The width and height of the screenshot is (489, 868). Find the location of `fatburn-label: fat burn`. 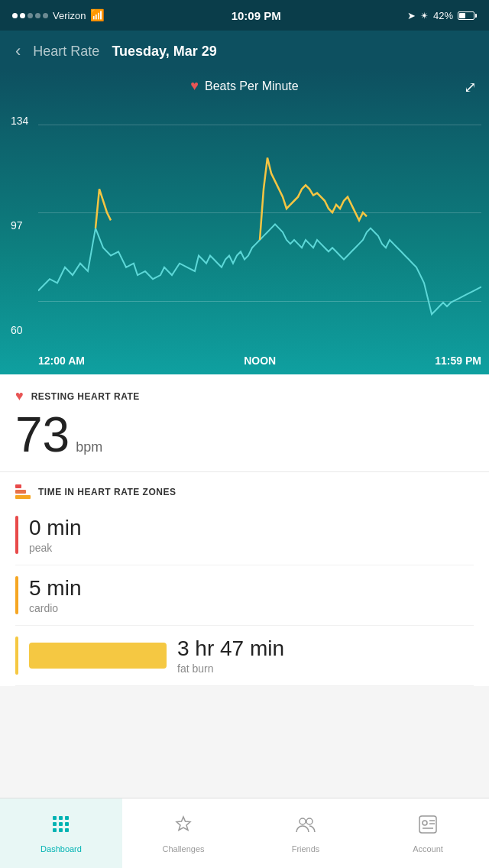

fatburn-label: fat burn is located at coordinates (325, 669).